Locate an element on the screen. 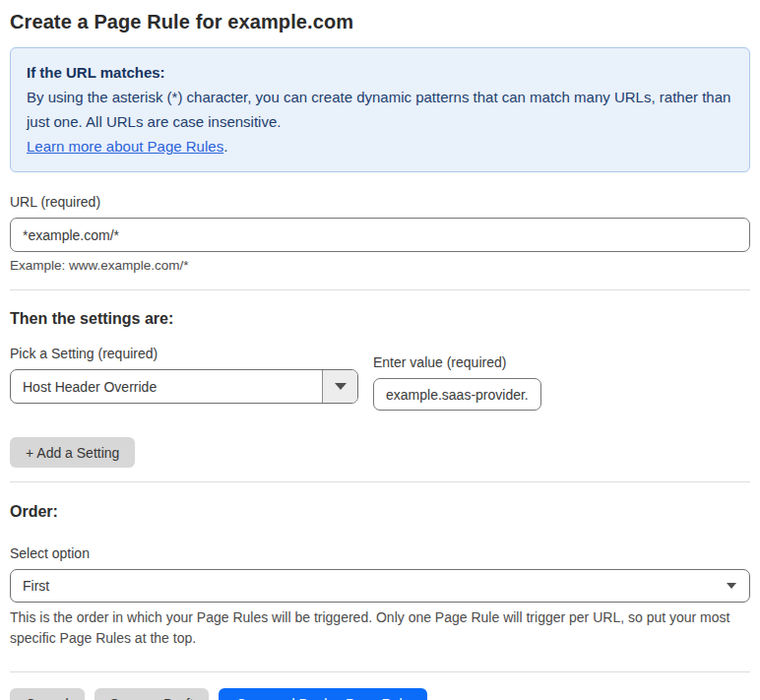 The width and height of the screenshot is (760, 700). save-as-draft-button: Save as Draft is located at coordinates (152, 694).